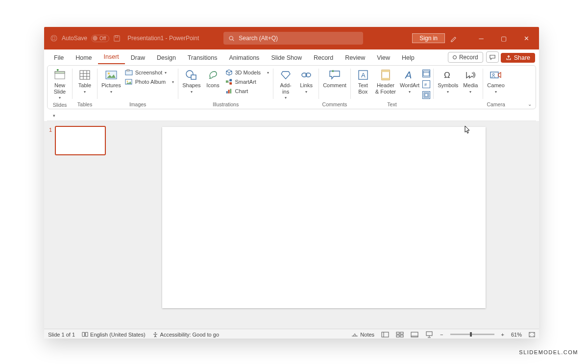 The height and width of the screenshot is (364, 588). Describe the element at coordinates (385, 335) in the screenshot. I see `normal-view-button` at that location.